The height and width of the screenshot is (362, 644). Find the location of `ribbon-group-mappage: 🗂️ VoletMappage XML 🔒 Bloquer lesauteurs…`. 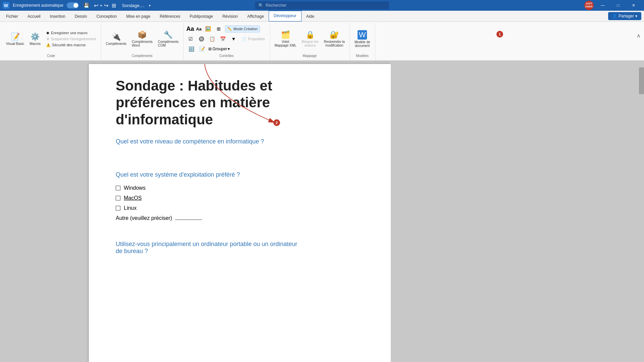

ribbon-group-mappage: 🗂️ VoletMappage XML 🔒 Bloquer lesauteurs… is located at coordinates (310, 42).